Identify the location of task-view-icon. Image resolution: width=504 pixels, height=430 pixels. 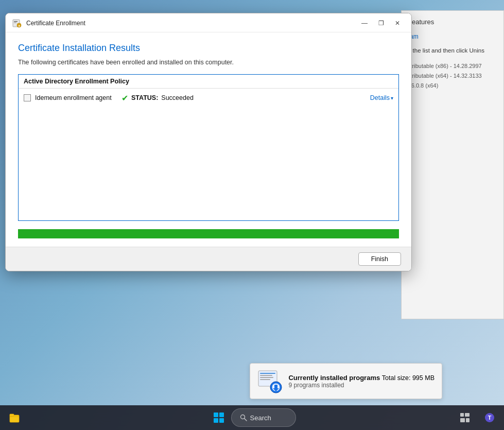
(465, 418).